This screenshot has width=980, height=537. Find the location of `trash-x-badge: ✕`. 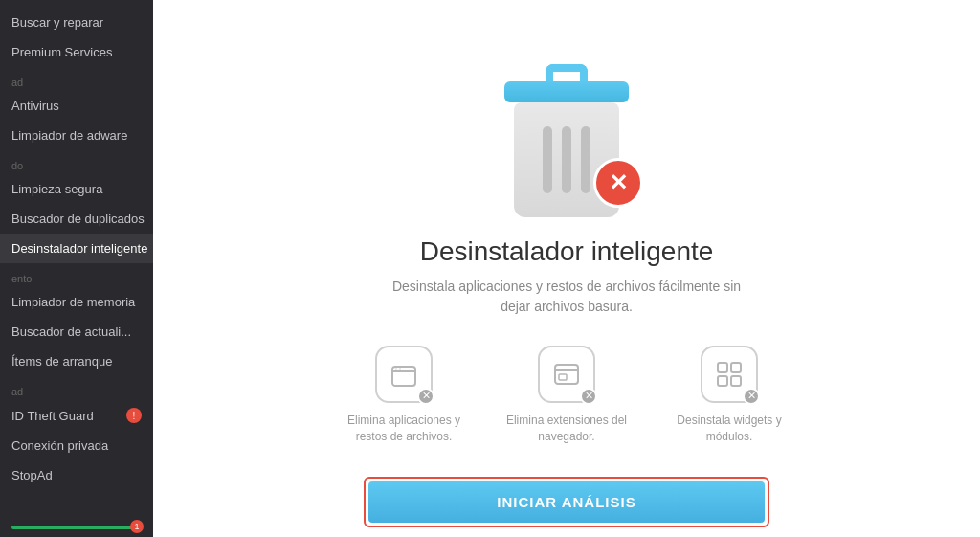

trash-x-badge: ✕ is located at coordinates (618, 183).